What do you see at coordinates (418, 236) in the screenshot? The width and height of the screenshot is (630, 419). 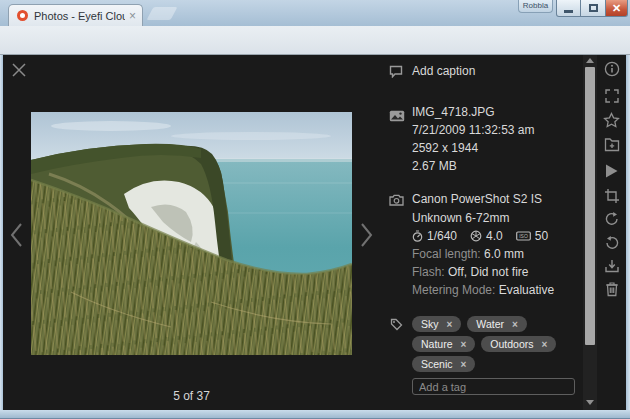 I see `shutter-timer-icon` at bounding box center [418, 236].